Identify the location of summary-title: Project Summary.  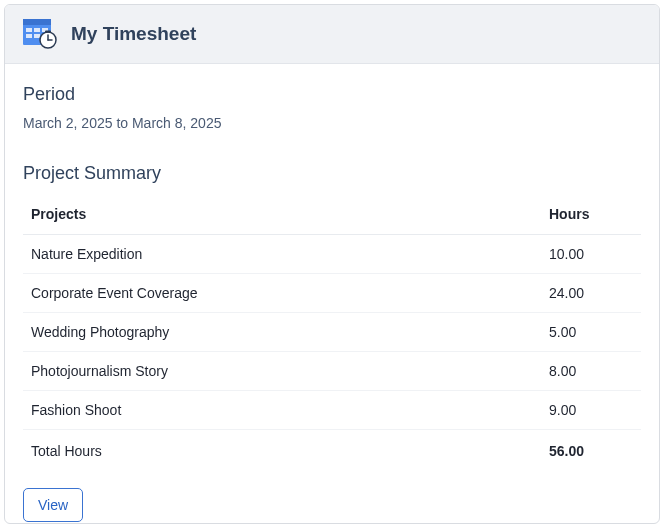
(332, 174).